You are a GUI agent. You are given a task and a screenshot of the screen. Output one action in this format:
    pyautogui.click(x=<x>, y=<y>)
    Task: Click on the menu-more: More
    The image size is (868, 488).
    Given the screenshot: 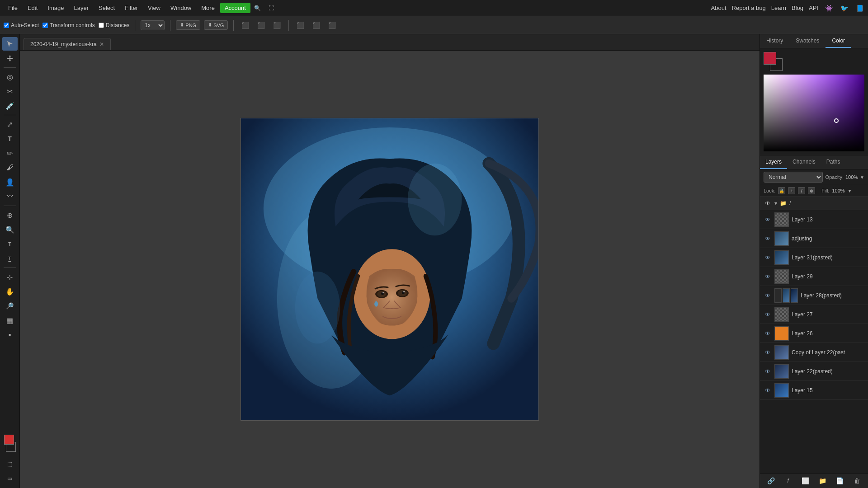 What is the action you would take?
    pyautogui.click(x=208, y=8)
    